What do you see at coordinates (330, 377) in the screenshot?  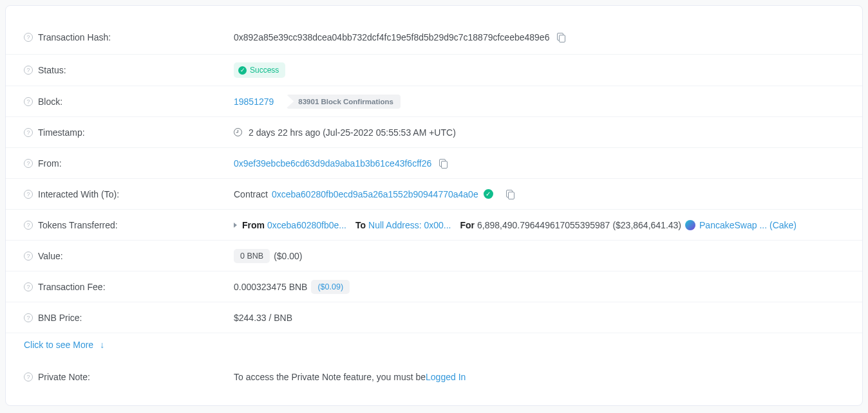 I see `note-prefix: To access the Private Note feature, you …` at bounding box center [330, 377].